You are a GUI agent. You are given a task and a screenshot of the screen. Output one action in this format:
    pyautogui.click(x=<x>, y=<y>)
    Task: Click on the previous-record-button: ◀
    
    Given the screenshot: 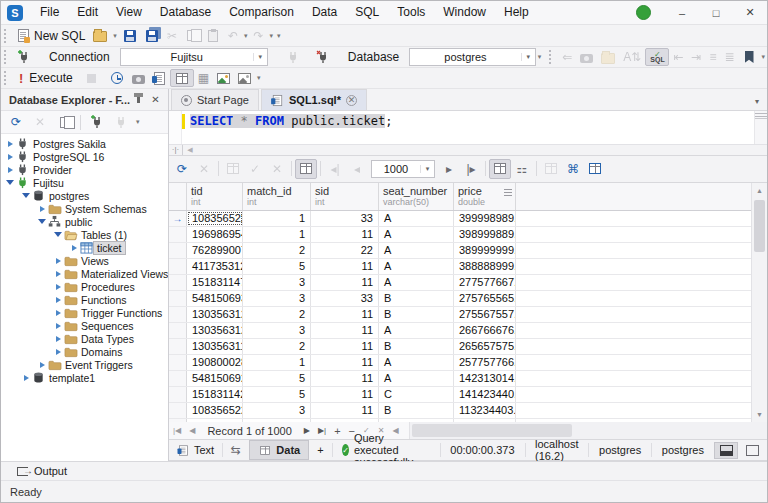 What is the action you would take?
    pyautogui.click(x=192, y=430)
    